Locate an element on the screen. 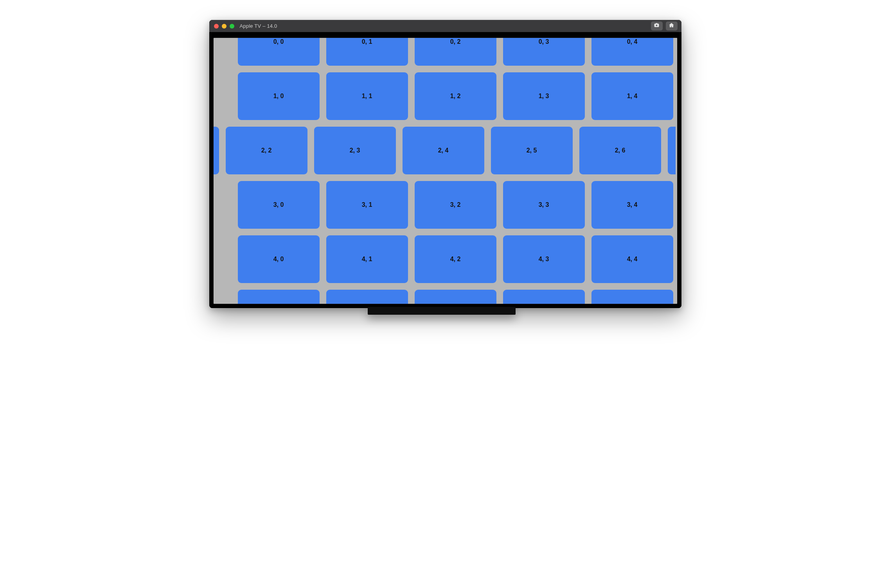  window-title: Apple TV – 14.0 is located at coordinates (259, 26).